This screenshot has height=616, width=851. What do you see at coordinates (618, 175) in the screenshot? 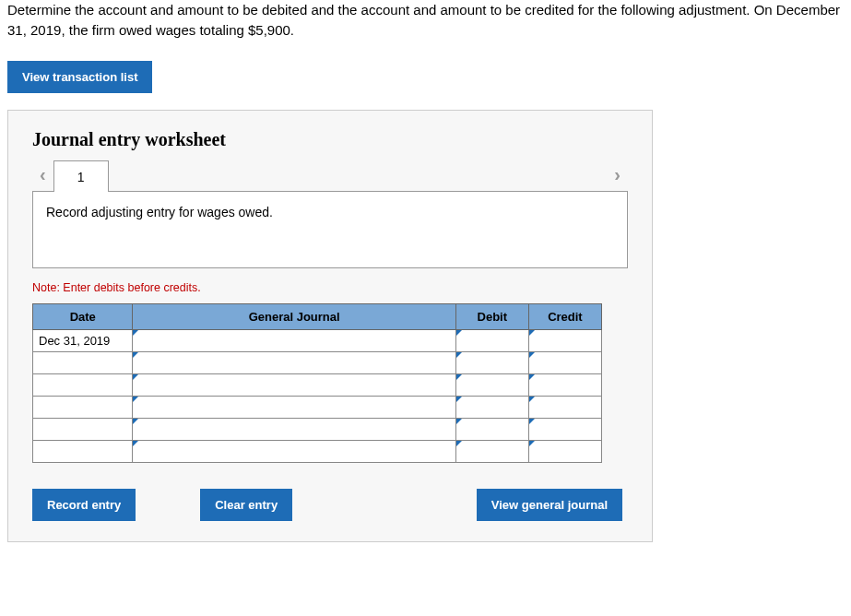
I see `chevron-right-icon: ›` at bounding box center [618, 175].